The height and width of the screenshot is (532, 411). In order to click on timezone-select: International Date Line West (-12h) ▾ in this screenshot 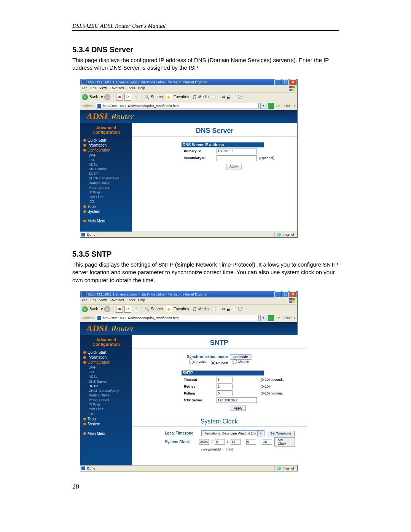, I will do `click(233, 433)`.